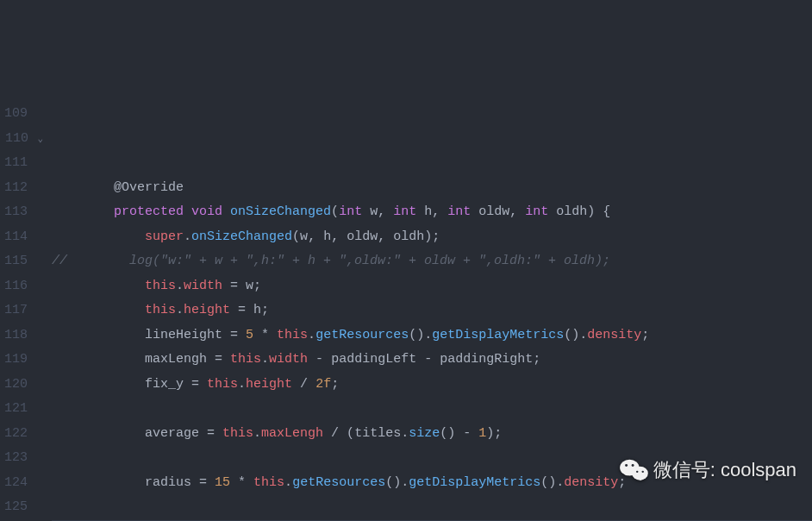 Image resolution: width=812 pixels, height=521 pixels. Describe the element at coordinates (432, 361) in the screenshot. I see `code-line: maxLengh = this.width - paddingLeft - pa…` at that location.